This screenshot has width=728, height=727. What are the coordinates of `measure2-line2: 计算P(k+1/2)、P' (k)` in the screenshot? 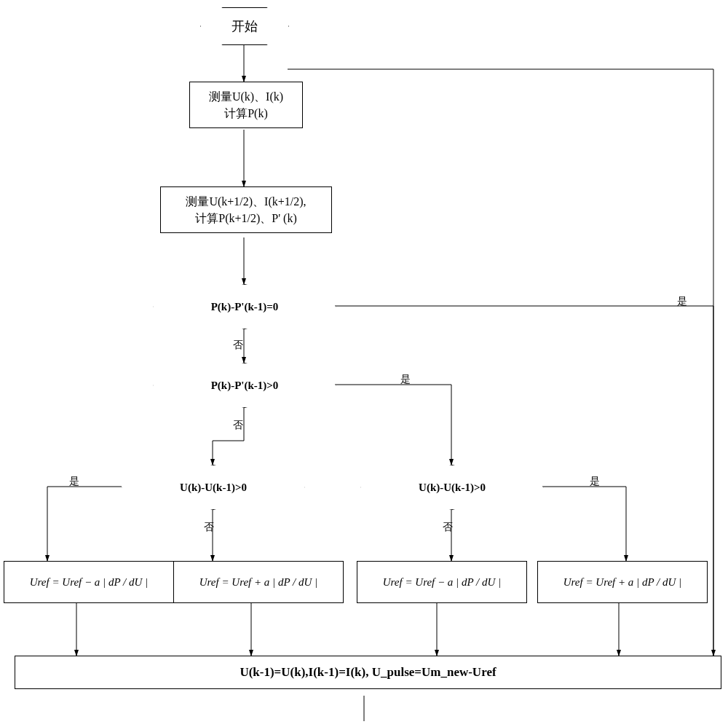 It's located at (246, 219).